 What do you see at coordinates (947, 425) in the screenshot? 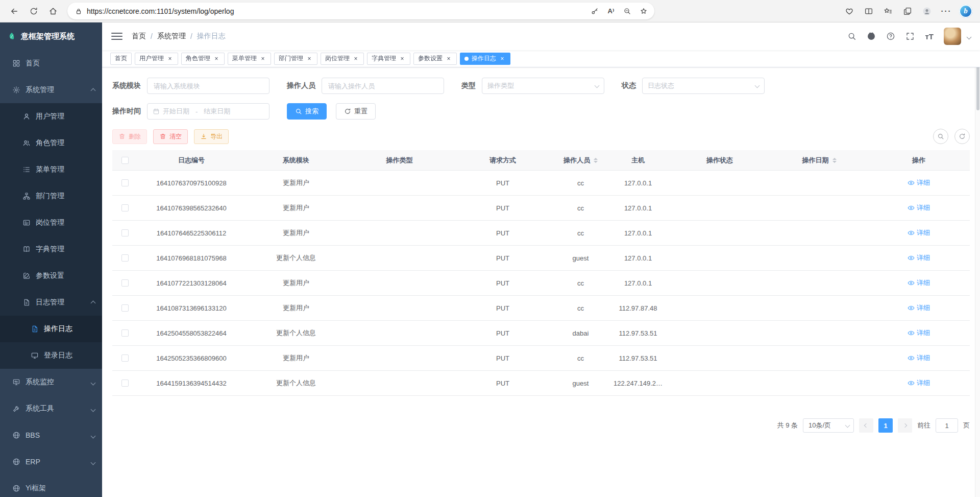
I see `goto-page-input` at bounding box center [947, 425].